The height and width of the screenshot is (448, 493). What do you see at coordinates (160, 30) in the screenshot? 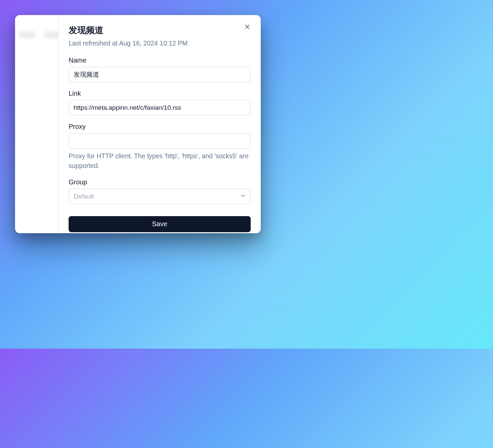
I see `modal-title: 发现频道` at bounding box center [160, 30].